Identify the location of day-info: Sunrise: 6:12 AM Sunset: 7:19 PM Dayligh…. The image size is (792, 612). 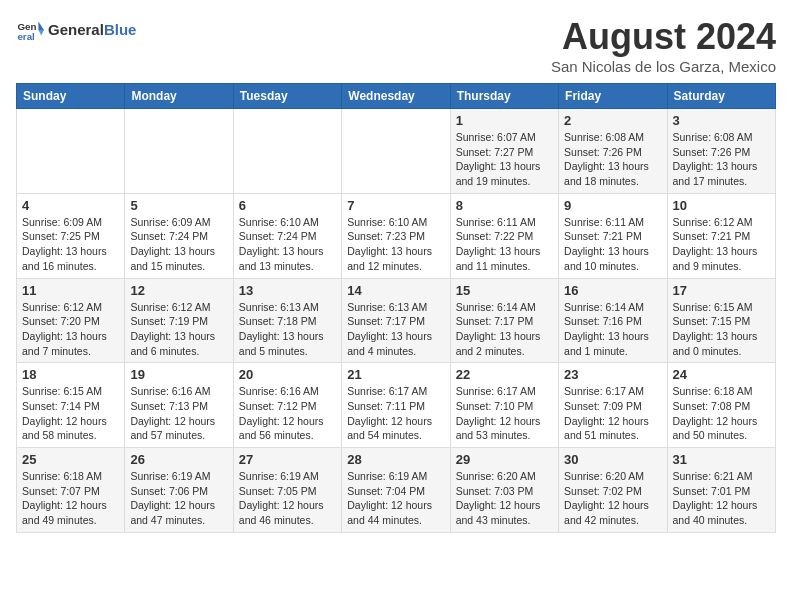
(178, 330).